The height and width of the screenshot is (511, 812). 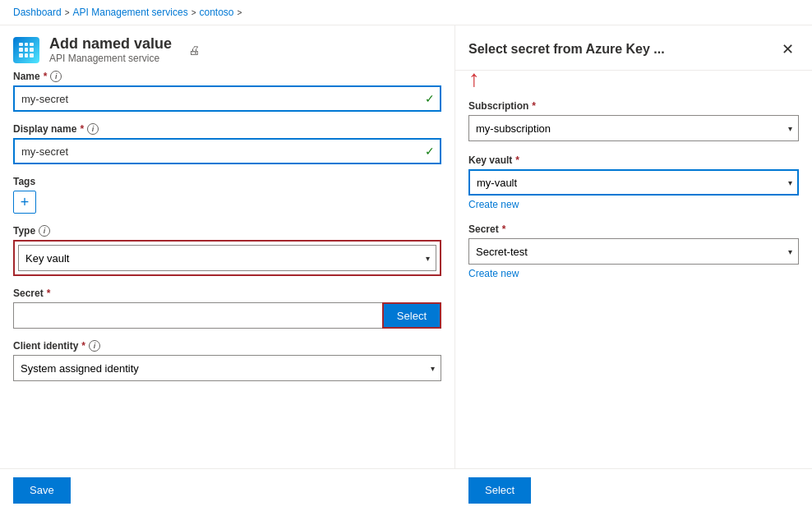 What do you see at coordinates (227, 231) in the screenshot?
I see `type-label: Type i` at bounding box center [227, 231].